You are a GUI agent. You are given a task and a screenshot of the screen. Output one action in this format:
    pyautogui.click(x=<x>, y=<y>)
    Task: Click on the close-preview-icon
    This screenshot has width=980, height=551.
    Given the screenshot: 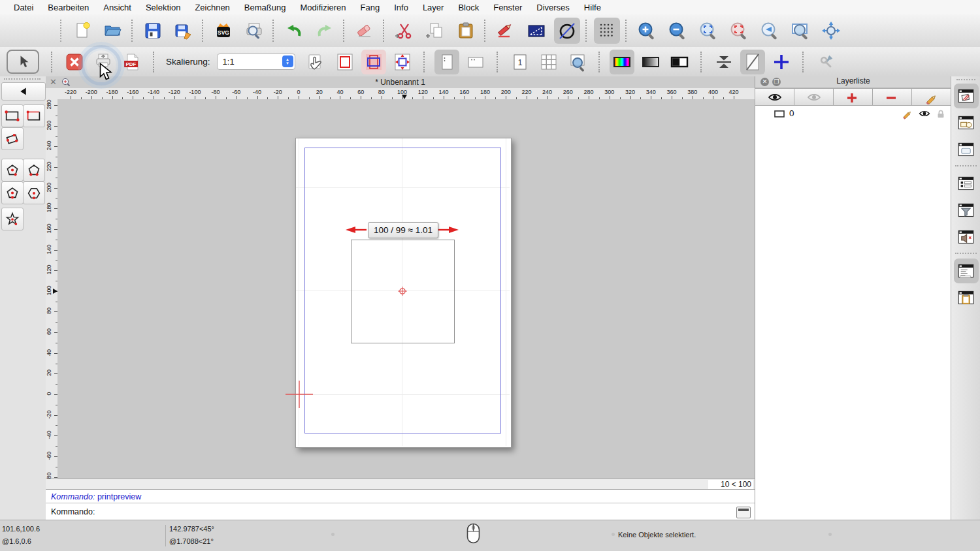 What is the action you would take?
    pyautogui.click(x=74, y=62)
    